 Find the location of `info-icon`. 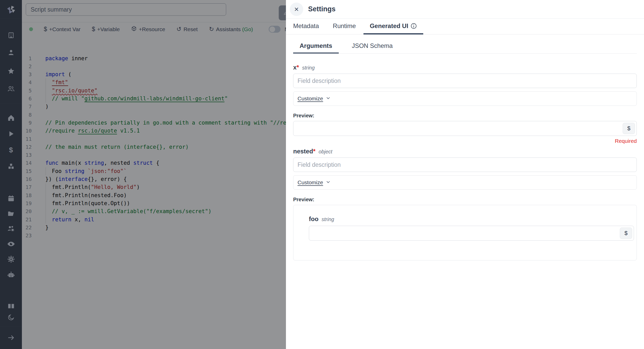

info-icon is located at coordinates (414, 26).